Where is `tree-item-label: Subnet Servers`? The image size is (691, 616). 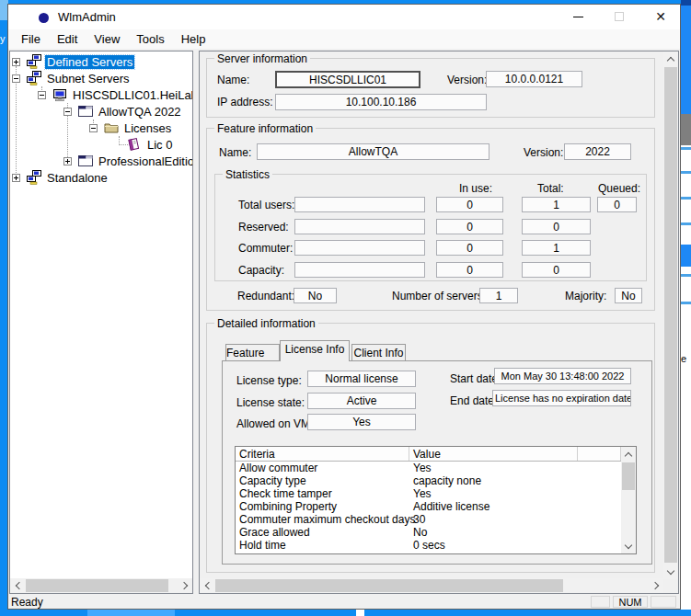
tree-item-label: Subnet Servers is located at coordinates (88, 79).